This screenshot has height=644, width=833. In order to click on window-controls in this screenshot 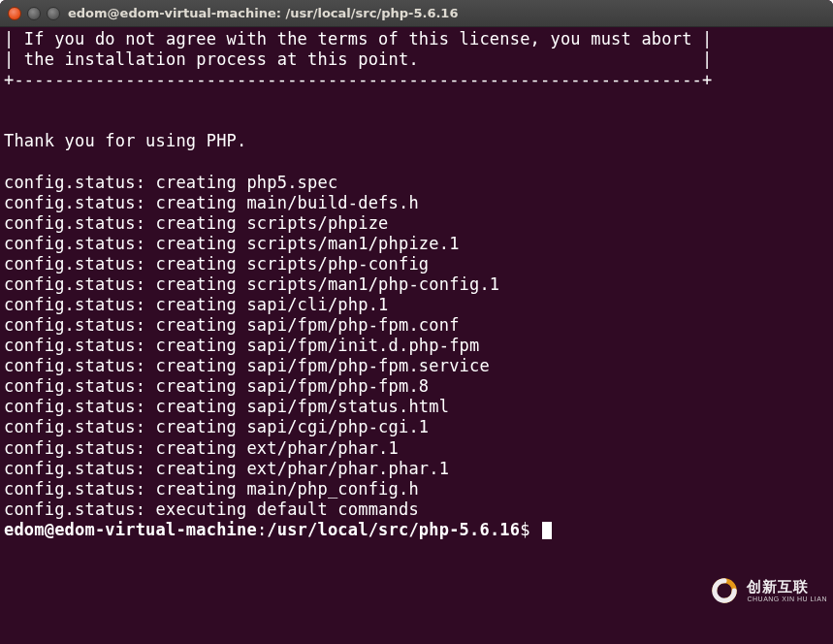, I will do `click(34, 14)`.